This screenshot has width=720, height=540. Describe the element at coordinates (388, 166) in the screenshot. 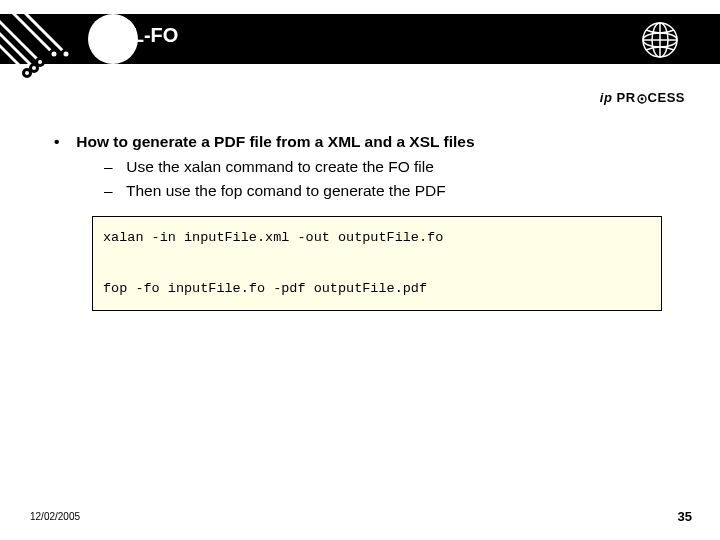

I see `sub-bullet: Use the xalan command to create the FO f…` at that location.